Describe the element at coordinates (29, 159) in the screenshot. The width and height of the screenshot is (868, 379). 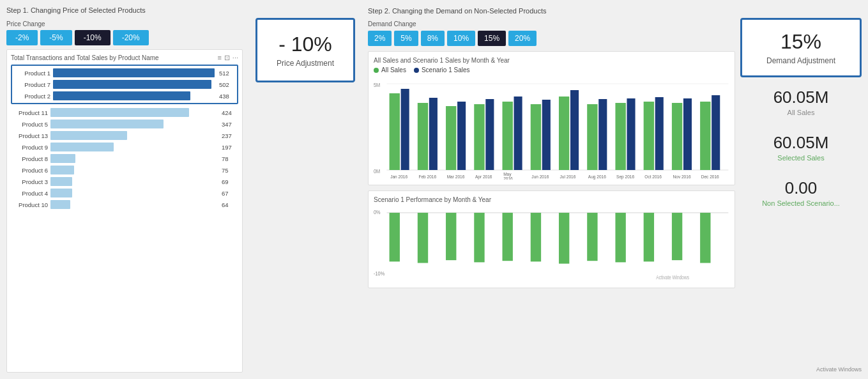
I see `bar-label: Product 8` at that location.